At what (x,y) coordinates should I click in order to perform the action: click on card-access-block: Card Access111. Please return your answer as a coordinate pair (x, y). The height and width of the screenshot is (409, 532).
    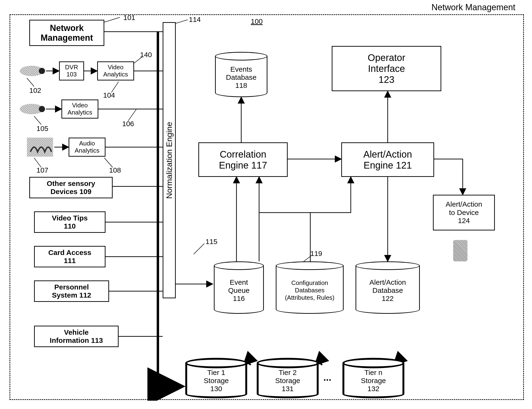
    Looking at the image, I should click on (70, 257).